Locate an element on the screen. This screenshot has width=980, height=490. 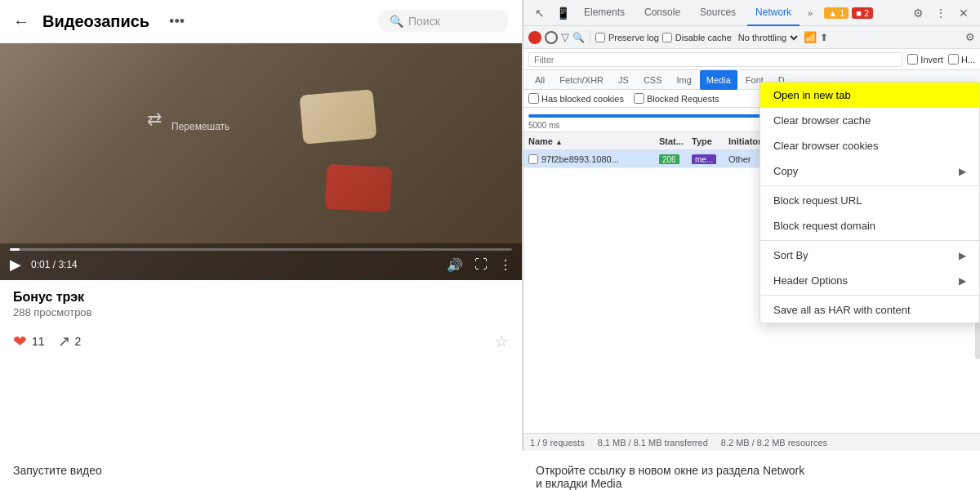
row-select-checkbox is located at coordinates (533, 159).